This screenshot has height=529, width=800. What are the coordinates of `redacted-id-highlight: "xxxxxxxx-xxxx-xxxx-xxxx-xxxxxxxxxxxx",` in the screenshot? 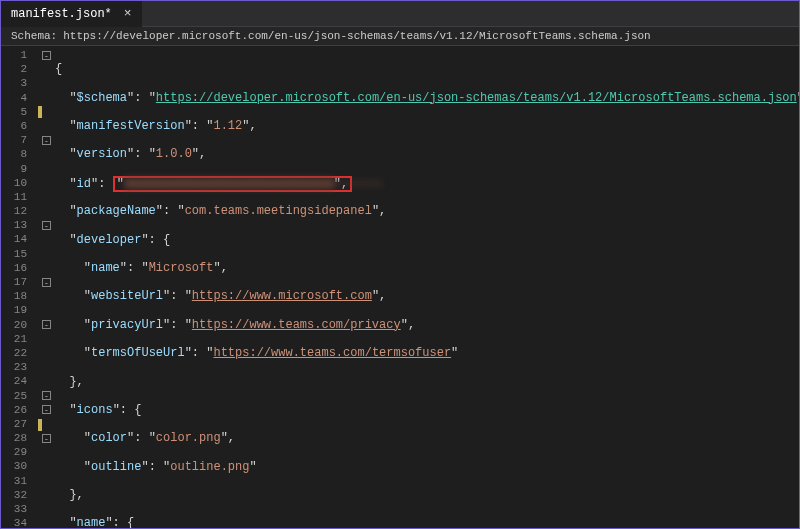 It's located at (233, 184).